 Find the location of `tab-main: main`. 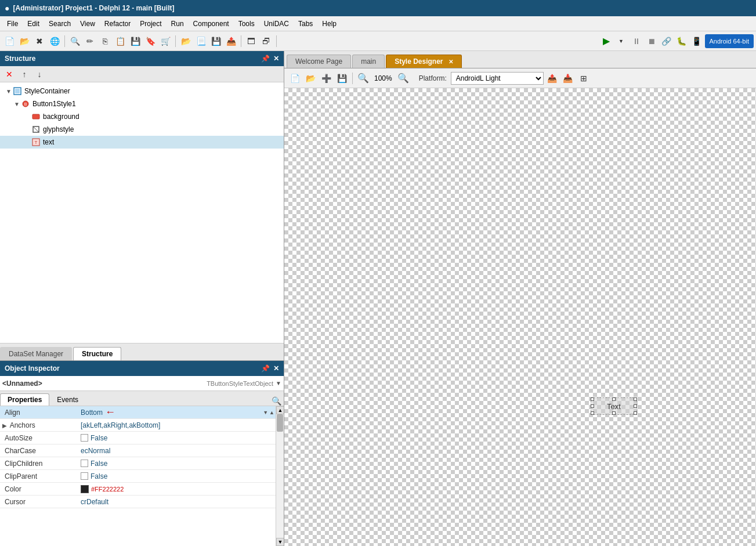

tab-main: main is located at coordinates (368, 62).